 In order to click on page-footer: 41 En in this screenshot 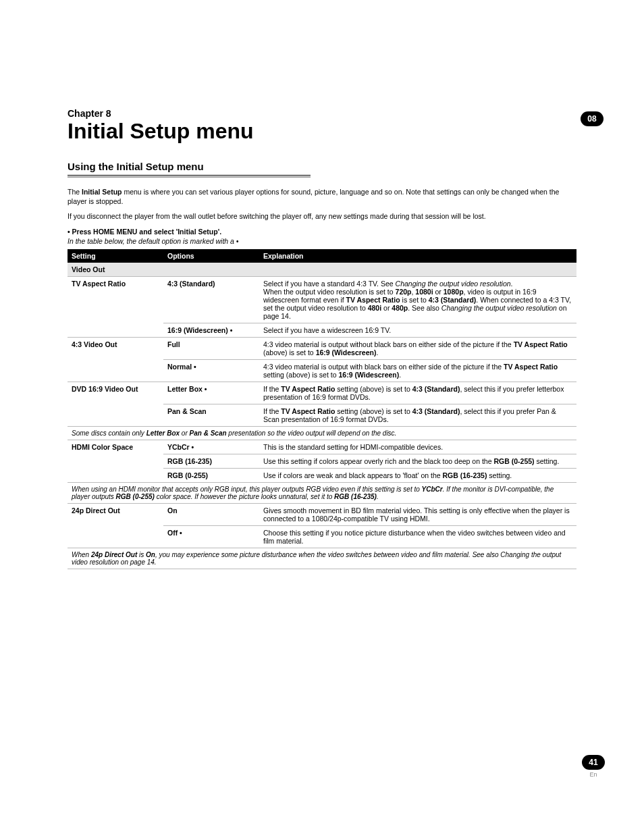, I will do `click(593, 766)`.